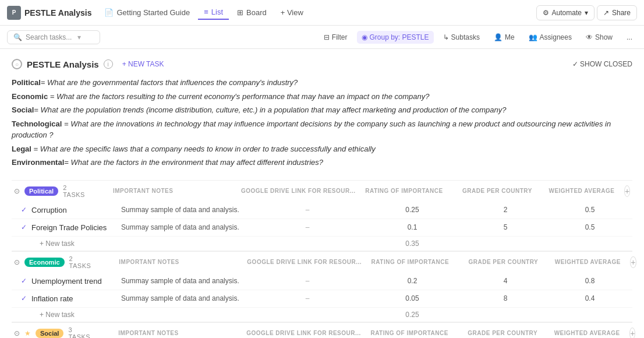 The image size is (644, 338). Describe the element at coordinates (49, 37) in the screenshot. I see `search-placeholder: Search tasks...` at that location.